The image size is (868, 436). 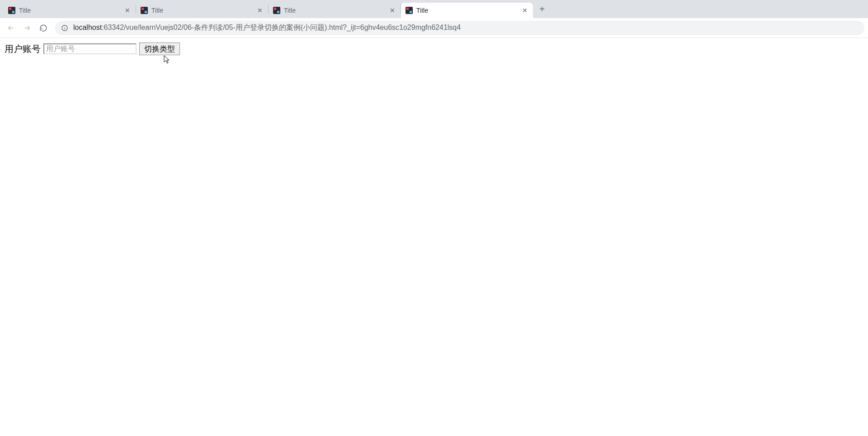 What do you see at coordinates (27, 28) in the screenshot?
I see `forward-button` at bounding box center [27, 28].